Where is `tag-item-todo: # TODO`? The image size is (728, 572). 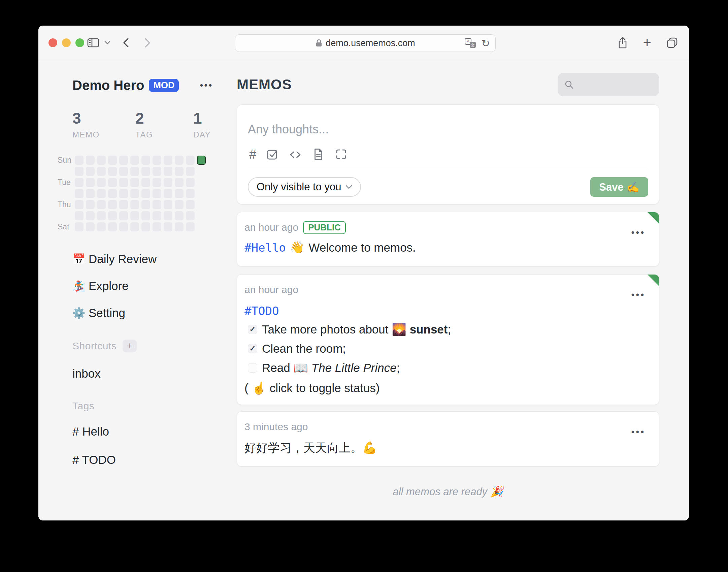
tag-item-todo: # TODO is located at coordinates (154, 460).